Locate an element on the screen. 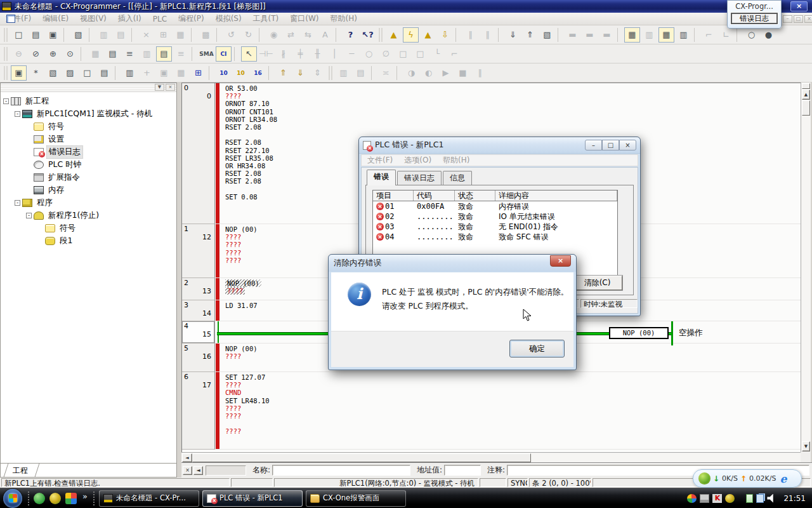  menu-item: 帮助(H) is located at coordinates (344, 19).